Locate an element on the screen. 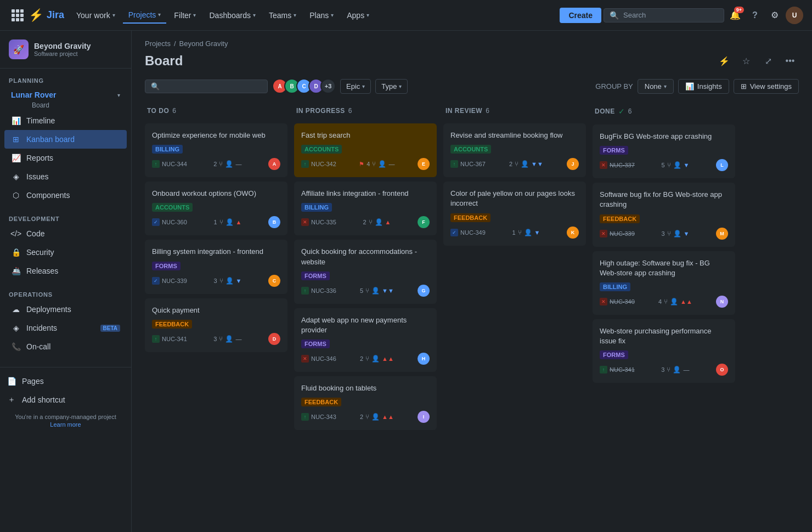 The height and width of the screenshot is (532, 812). nav-your-work: Your work ▾ is located at coordinates (95, 15).